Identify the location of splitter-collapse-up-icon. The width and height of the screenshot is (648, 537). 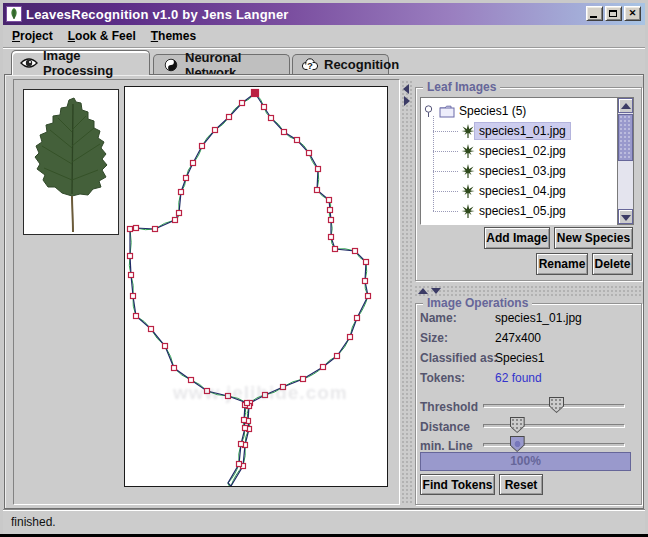
(423, 291).